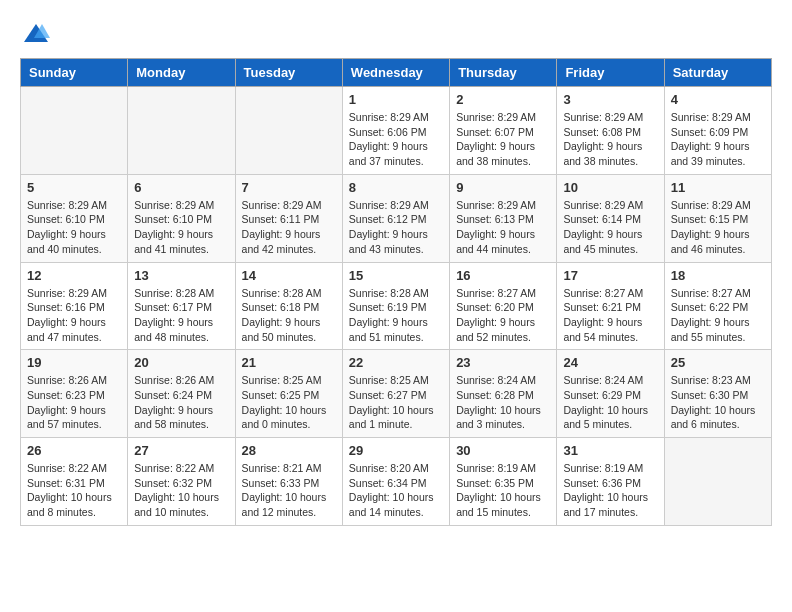  Describe the element at coordinates (718, 362) in the screenshot. I see `day-number: 25` at that location.